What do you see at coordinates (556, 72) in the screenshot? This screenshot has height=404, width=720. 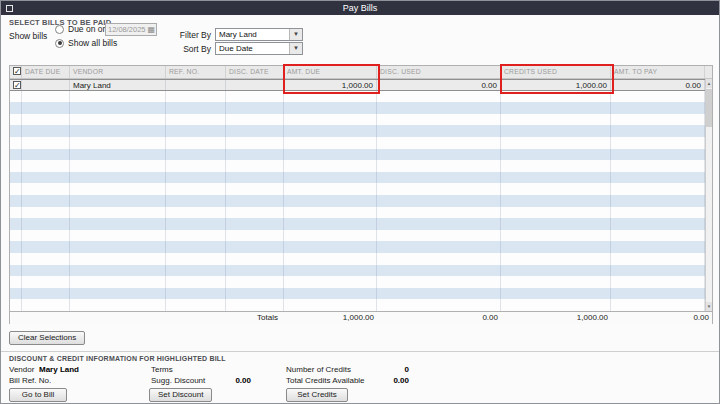 I see `column-header-credits-used: CREDITS USED` at bounding box center [556, 72].